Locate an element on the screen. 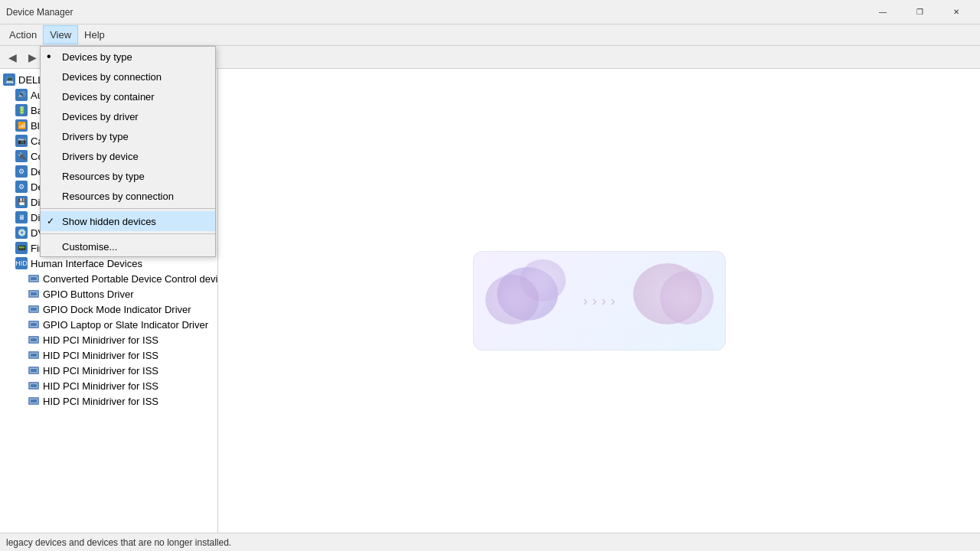  menu-action: Action is located at coordinates (23, 35).